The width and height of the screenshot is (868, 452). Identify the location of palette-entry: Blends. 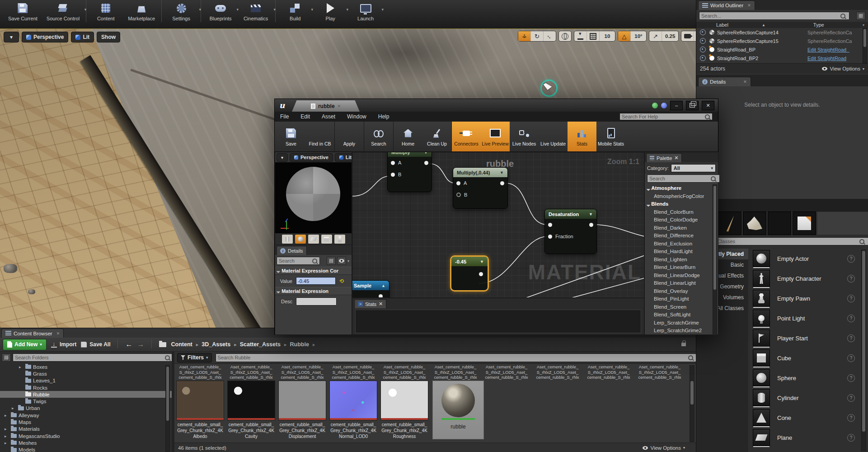
(681, 204).